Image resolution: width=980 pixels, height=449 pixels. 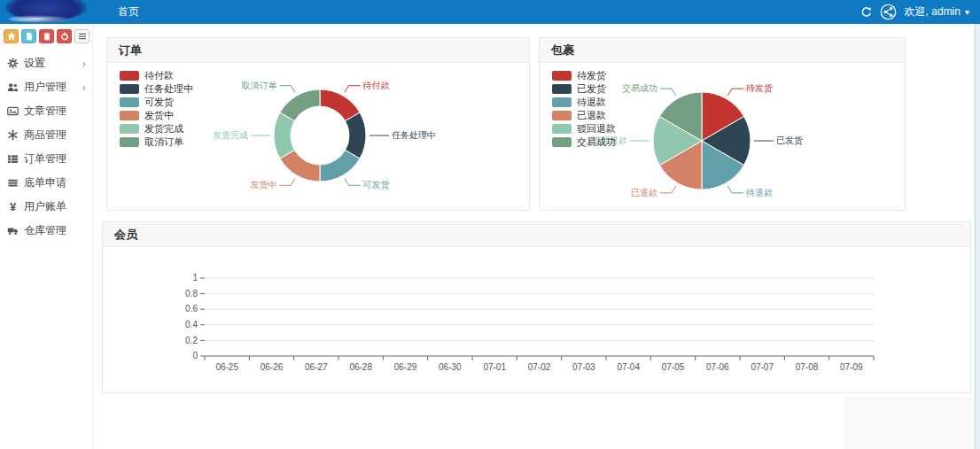 What do you see at coordinates (46, 135) in the screenshot?
I see `sidebar-item-products: 商品管理` at bounding box center [46, 135].